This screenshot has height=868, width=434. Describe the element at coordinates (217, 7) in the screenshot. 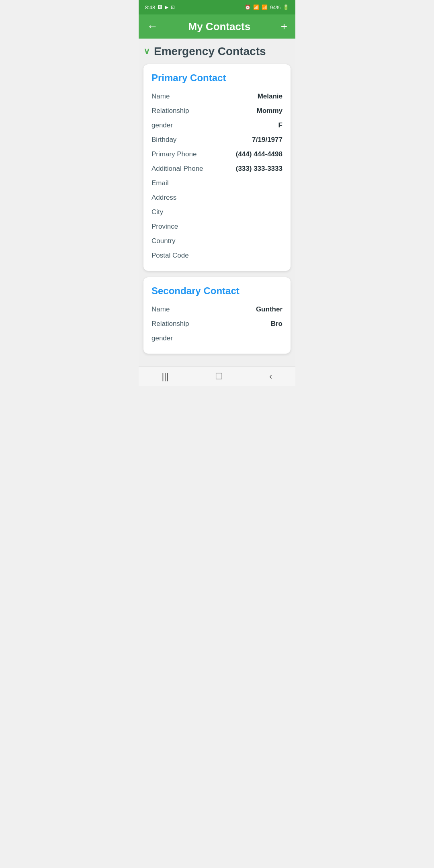

I see `status-bar: 8:48 🖼 ▶ ⊡ ⏰ 📶 📶 94% 🔋` at that location.